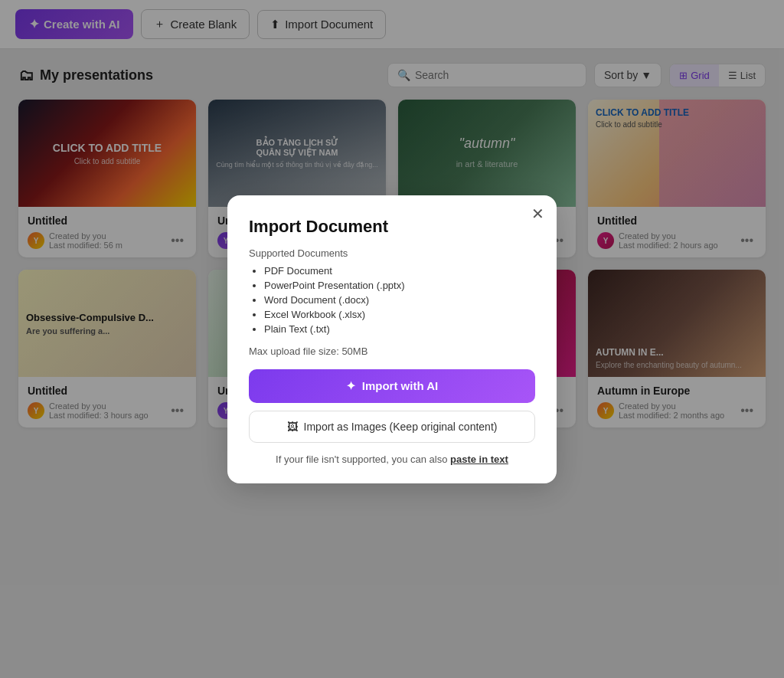  Describe the element at coordinates (400, 285) in the screenshot. I see `list-item: PowerPoint Presentation (.pptx)` at that location.